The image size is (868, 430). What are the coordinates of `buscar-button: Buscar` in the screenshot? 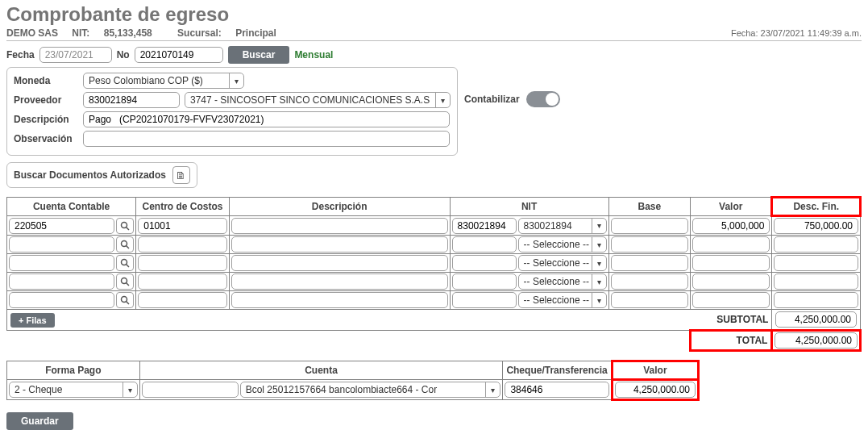 It's located at (260, 55).